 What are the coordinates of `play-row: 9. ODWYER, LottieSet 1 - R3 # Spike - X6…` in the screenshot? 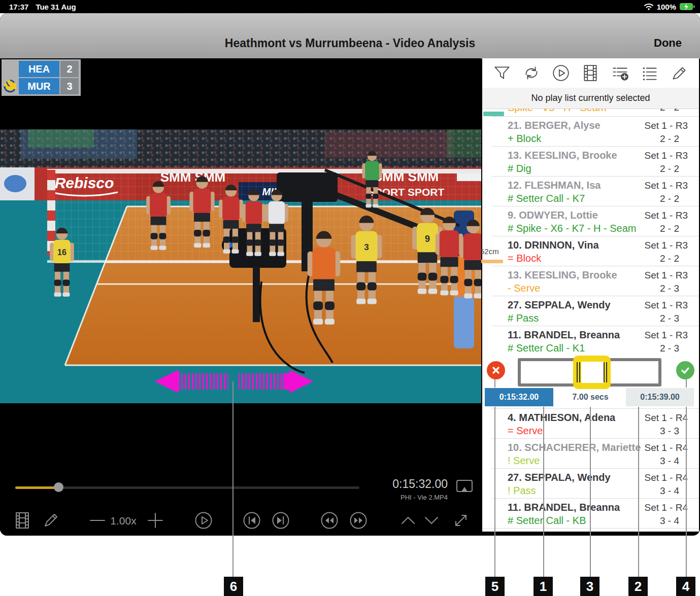 It's located at (591, 221).